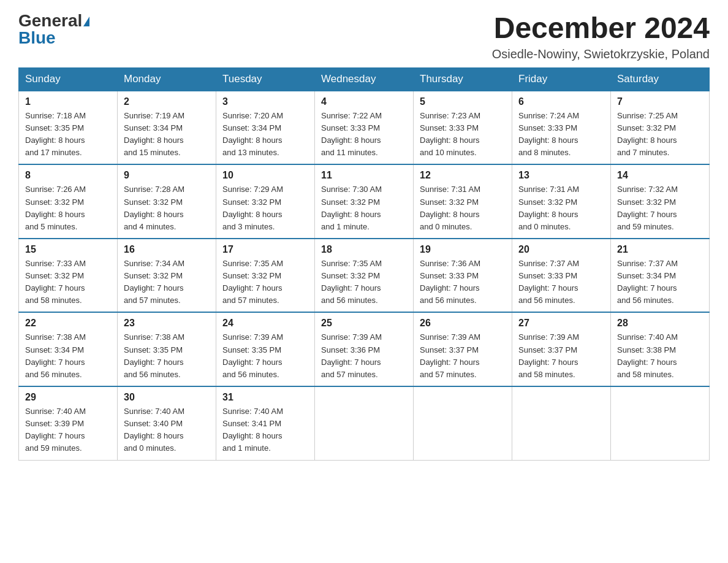 This screenshot has width=728, height=563. I want to click on calendar-cell: 14Sunrise: 7:32 AMSunset: 3:32 PMDayligh…, so click(661, 201).